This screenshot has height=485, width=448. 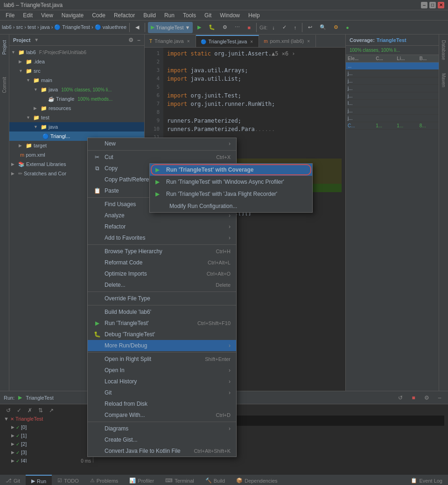 What do you see at coordinates (180, 480) in the screenshot?
I see `terminal-tab: ⌨ Terminal` at bounding box center [180, 480].